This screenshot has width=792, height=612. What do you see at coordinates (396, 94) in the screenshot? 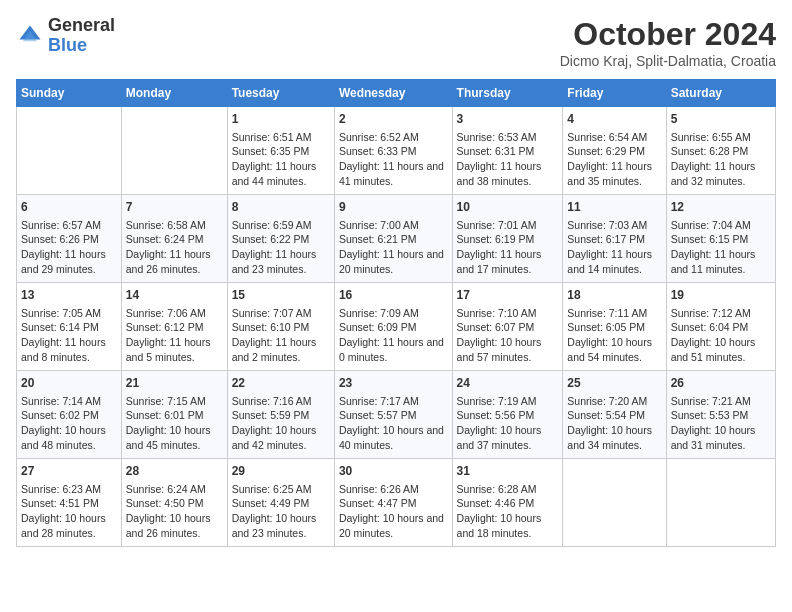
I see `calendar-header: SundayMondayTuesdayWednesdayThursdayFrid…` at bounding box center [396, 94].